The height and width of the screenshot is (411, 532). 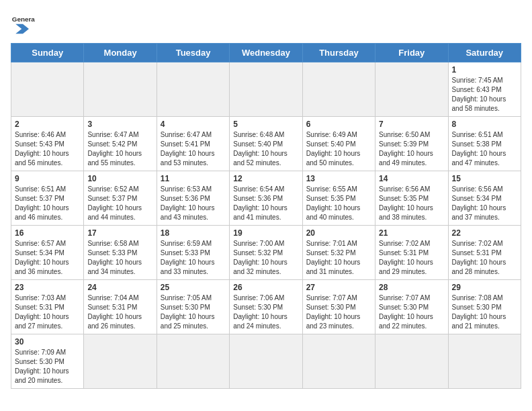 What do you see at coordinates (266, 144) in the screenshot?
I see `calendar-cell: 5Sunrise: 6:48 AM Sunset: 5:40 PM Daylig…` at bounding box center [266, 144].